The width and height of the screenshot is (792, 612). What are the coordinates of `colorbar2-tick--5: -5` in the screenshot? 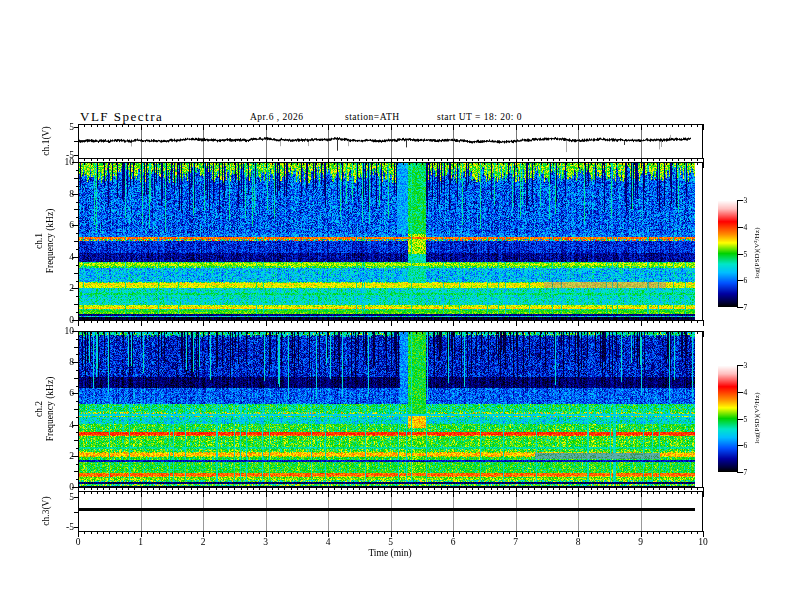 It's located at (744, 420).